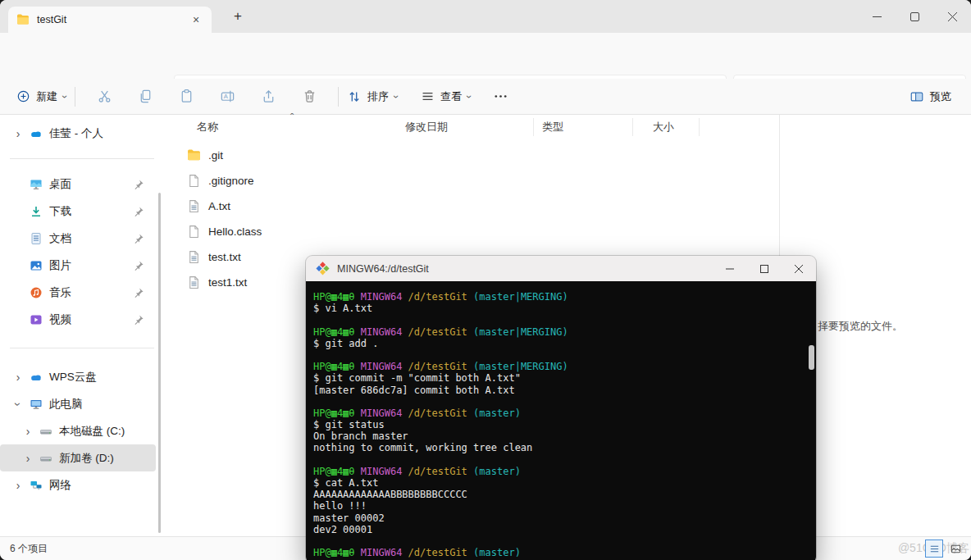 This screenshot has width=971, height=560. Describe the element at coordinates (78, 458) in the screenshot. I see `sidebar-item: ›新加卷 (D:)` at that location.